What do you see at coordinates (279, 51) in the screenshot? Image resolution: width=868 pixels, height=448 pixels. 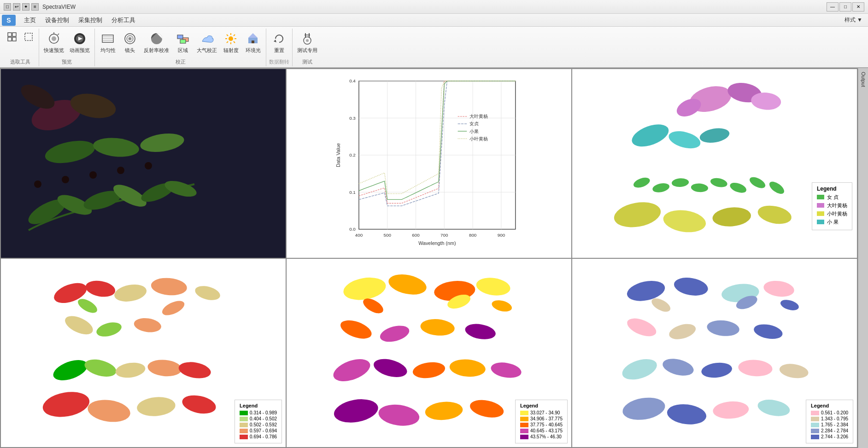 I see `reset-label: 重置` at bounding box center [279, 51].